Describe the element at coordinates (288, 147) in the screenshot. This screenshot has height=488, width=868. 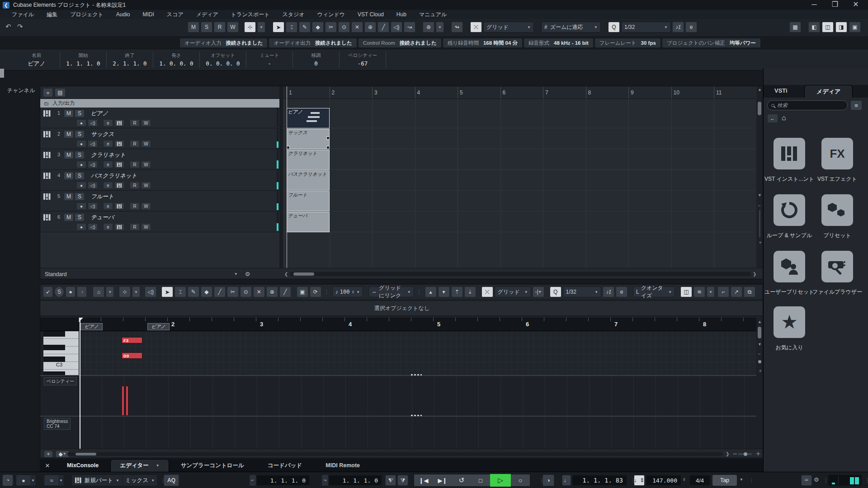
I see `clip-handle` at that location.